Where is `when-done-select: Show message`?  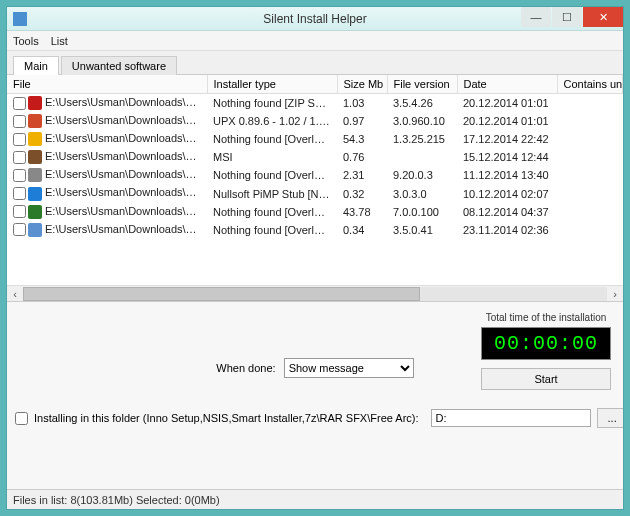 when-done-select: Show message is located at coordinates (349, 368).